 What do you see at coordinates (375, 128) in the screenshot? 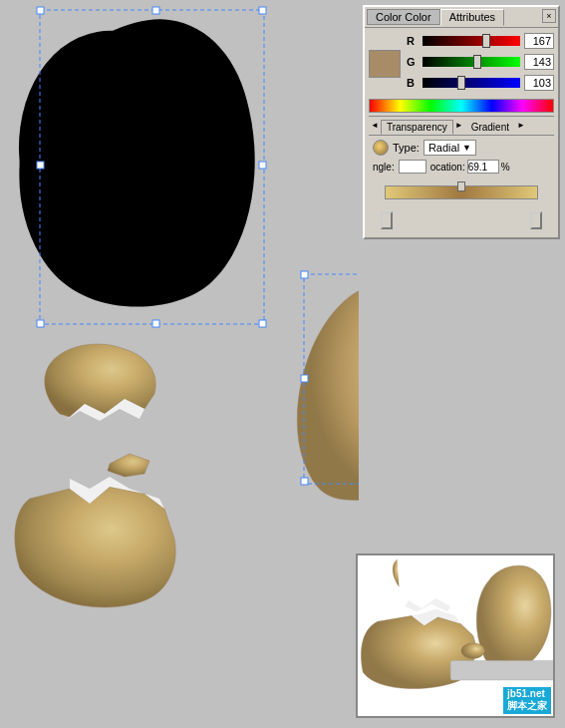
I see `sub-tab-left-arrow: ◄` at bounding box center [375, 128].